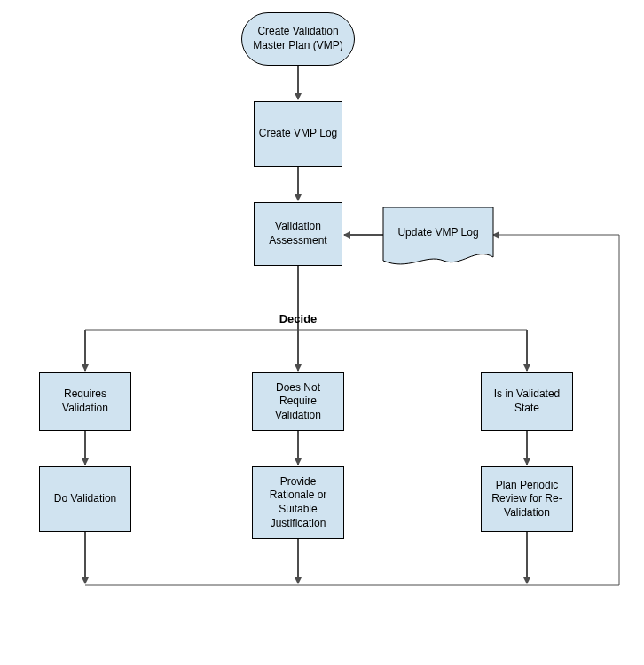 This screenshot has height=665, width=644. I want to click on node-not-require: Does NotRequireValidation, so click(298, 402).